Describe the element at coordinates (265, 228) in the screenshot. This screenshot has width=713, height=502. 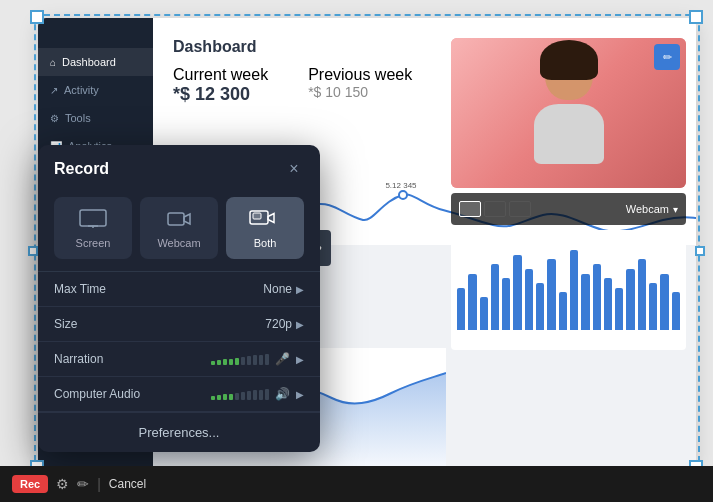
I see `mode-both-button: Both` at that location.